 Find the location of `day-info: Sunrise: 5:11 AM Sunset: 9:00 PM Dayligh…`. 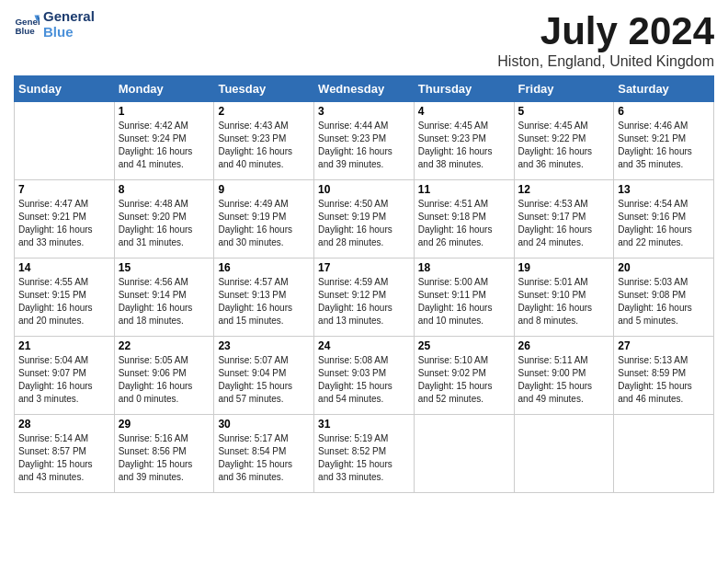

day-info: Sunrise: 5:11 AM Sunset: 9:00 PM Dayligh… is located at coordinates (564, 380).